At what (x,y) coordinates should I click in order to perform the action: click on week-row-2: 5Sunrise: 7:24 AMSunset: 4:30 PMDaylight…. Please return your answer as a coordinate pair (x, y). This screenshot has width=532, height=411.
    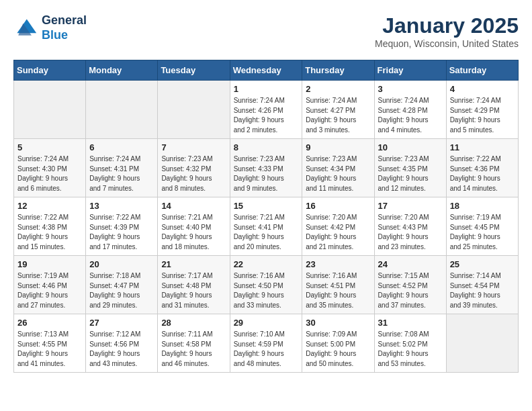
    Looking at the image, I should click on (266, 168).